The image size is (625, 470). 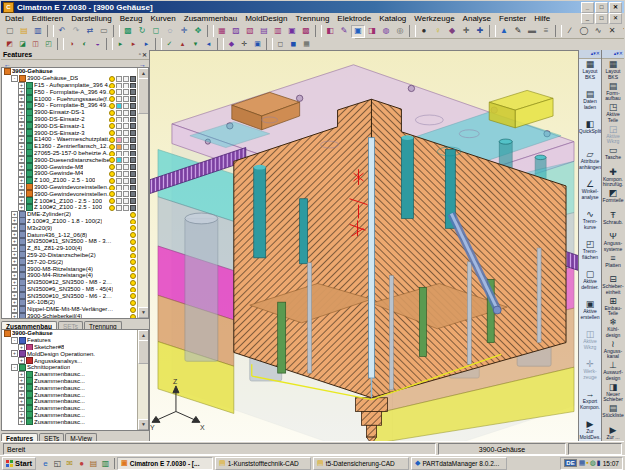 I want to click on datum-icon: ◆, so click(x=232, y=44).